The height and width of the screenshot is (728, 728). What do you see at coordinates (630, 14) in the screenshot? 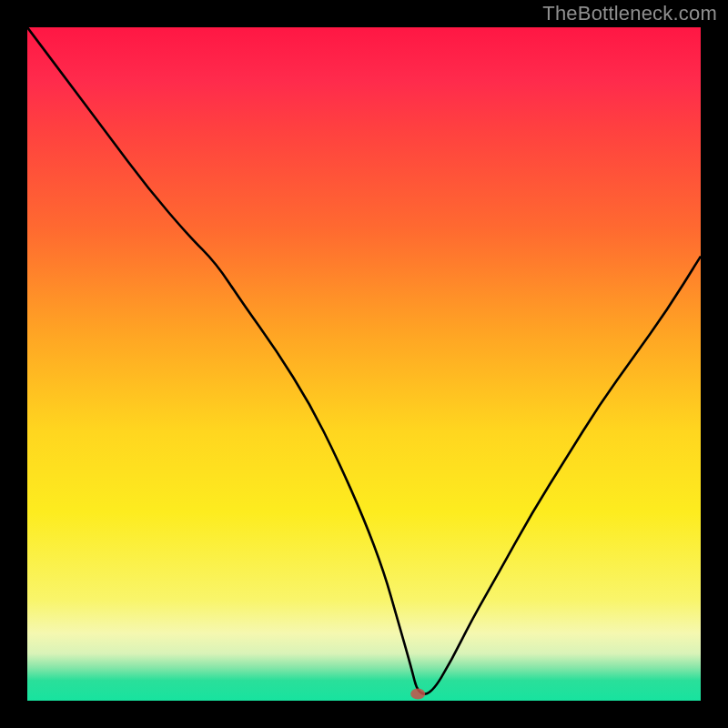
I see `watermark-label: TheBottleneck.com` at bounding box center [630, 14].